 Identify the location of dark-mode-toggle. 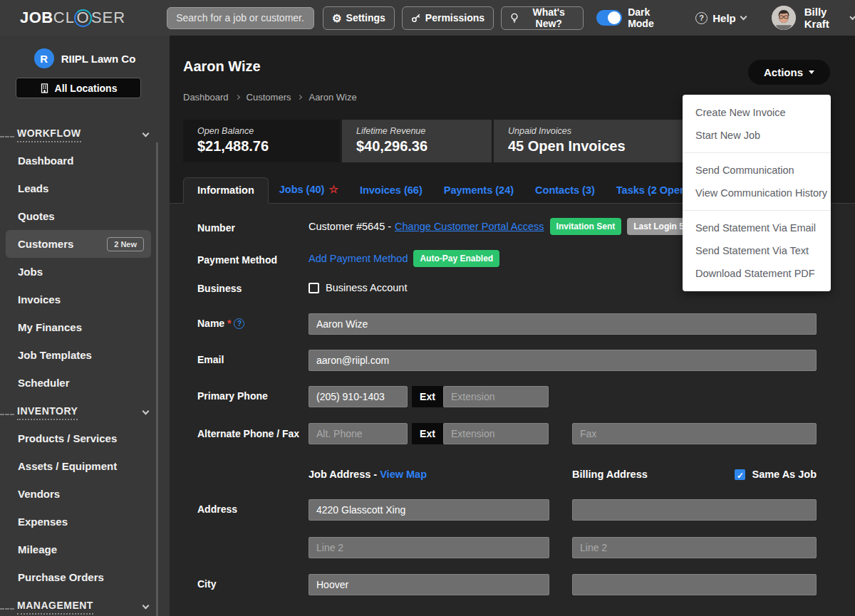
(609, 18).